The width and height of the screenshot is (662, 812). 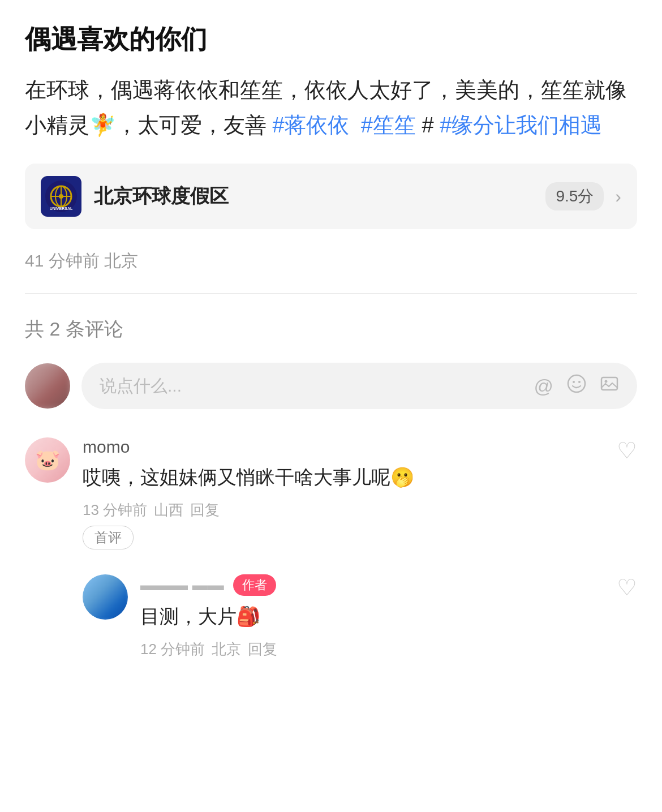 I want to click on location-name: 北京环球度假区, so click(x=315, y=196).